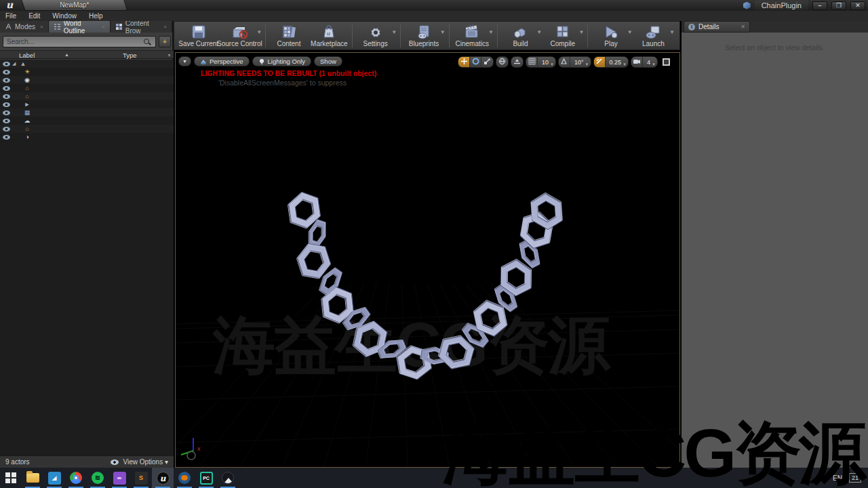  What do you see at coordinates (163, 478) in the screenshot?
I see `taskbar-unreal: u` at bounding box center [163, 478].